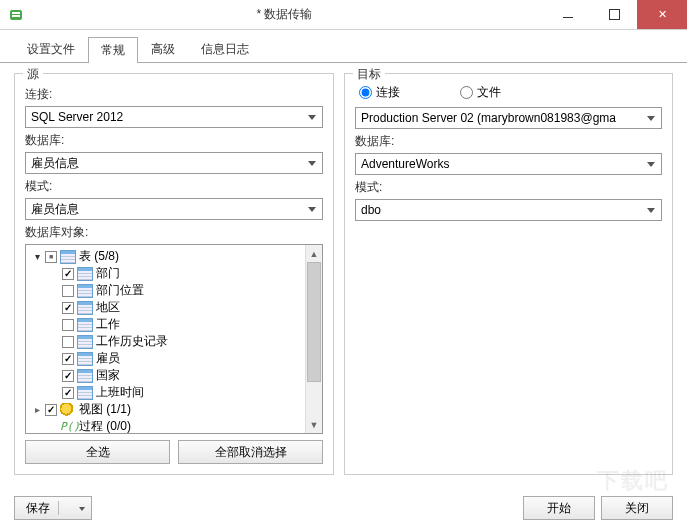 The width and height of the screenshot is (687, 530). Describe the element at coordinates (166, 324) in the screenshot. I see `tree-node-table: 工作` at that location.